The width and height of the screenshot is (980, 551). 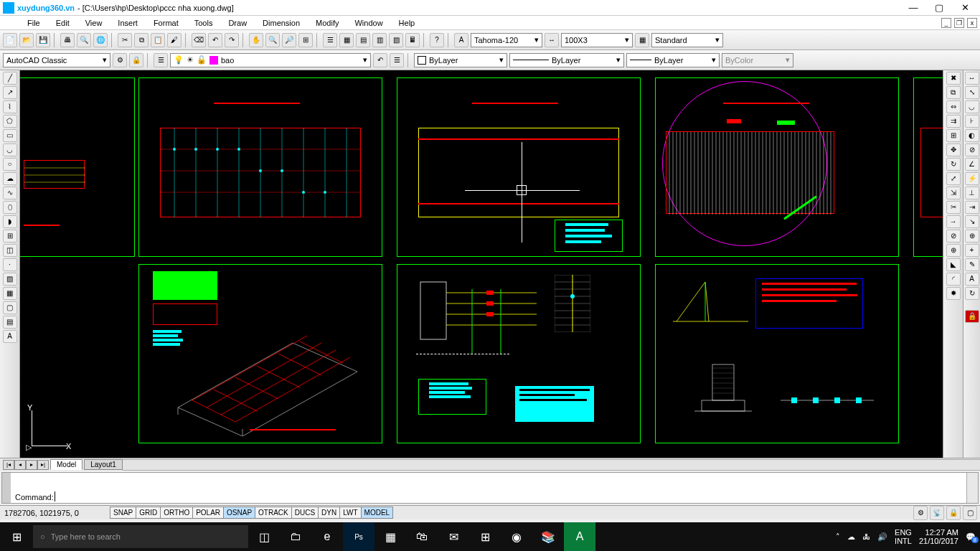 I want to click on dyn-toggle: DYN, so click(x=329, y=512).